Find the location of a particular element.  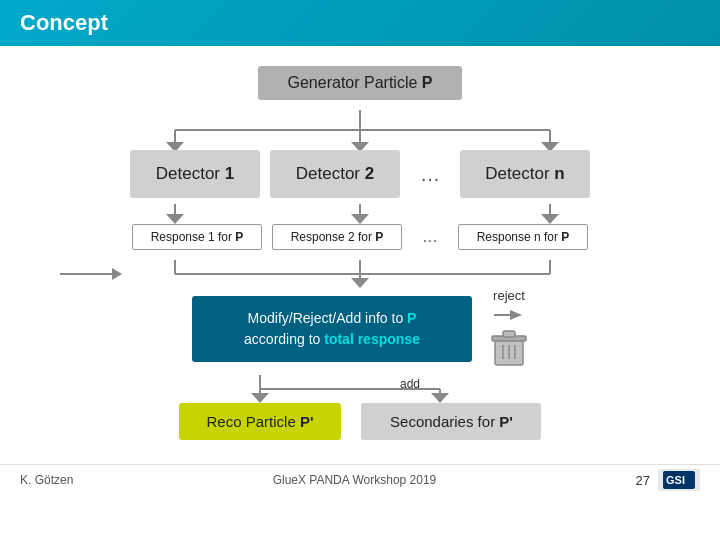

reject-arrow-svg is located at coordinates (509, 315).